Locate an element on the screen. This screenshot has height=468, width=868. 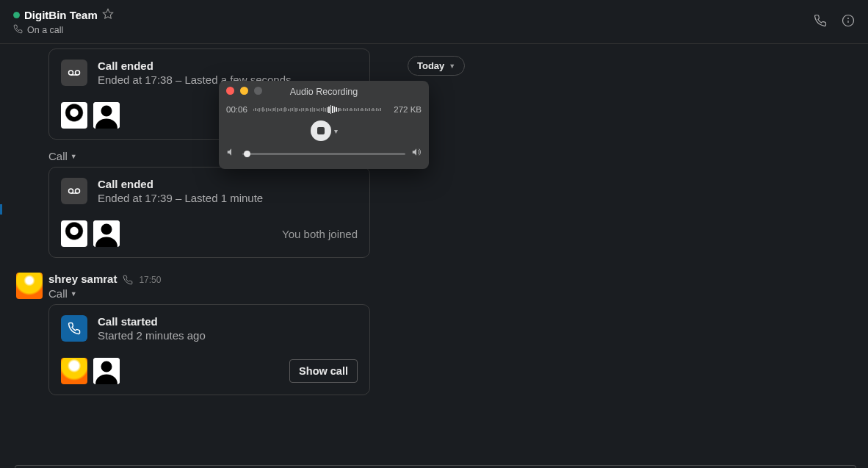
recording-elapsed: 00:06 is located at coordinates (236, 109).